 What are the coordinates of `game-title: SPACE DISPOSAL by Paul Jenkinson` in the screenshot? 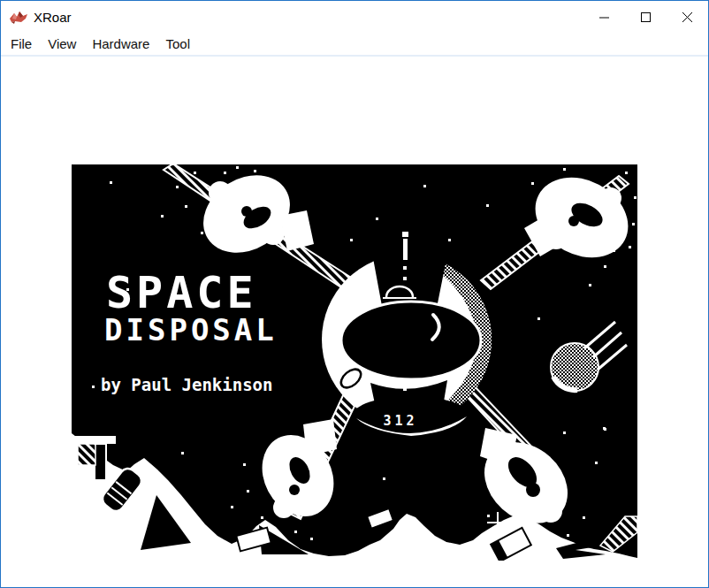 It's located at (189, 331).